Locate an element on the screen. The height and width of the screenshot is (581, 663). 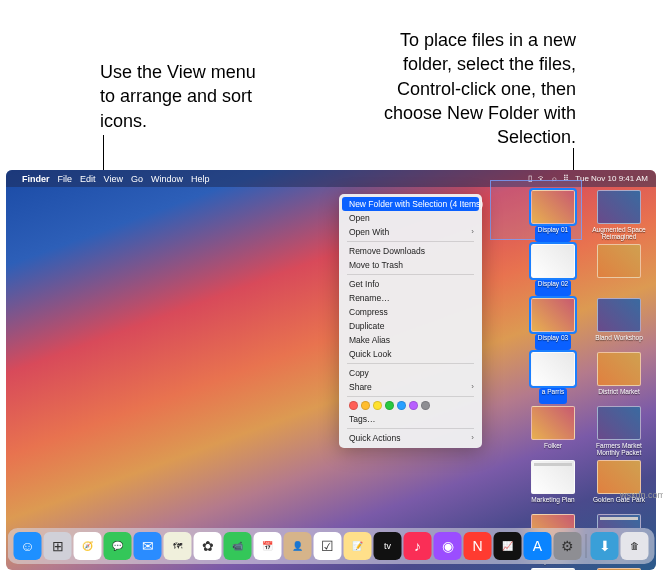
menu-window: Window is located at coordinates (167, 179).